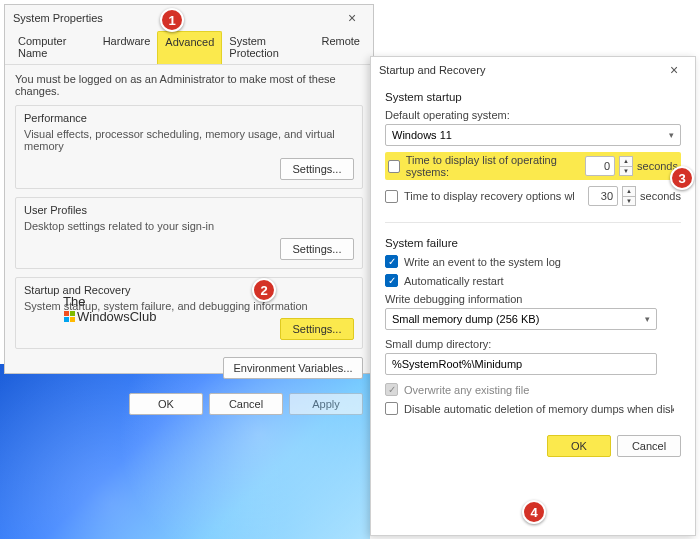 This screenshot has height=539, width=700. I want to click on write-debug-select: Small memory dump (256 KB) ▾, so click(521, 319).